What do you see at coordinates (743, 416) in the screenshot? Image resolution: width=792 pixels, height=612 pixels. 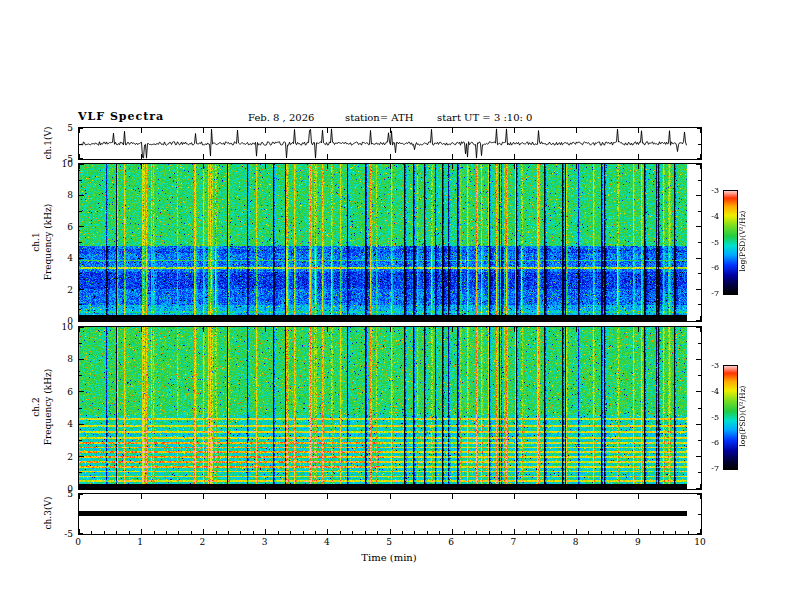 I see `colorbar2-label: log(PSD)(V²/Hz)` at bounding box center [743, 416].